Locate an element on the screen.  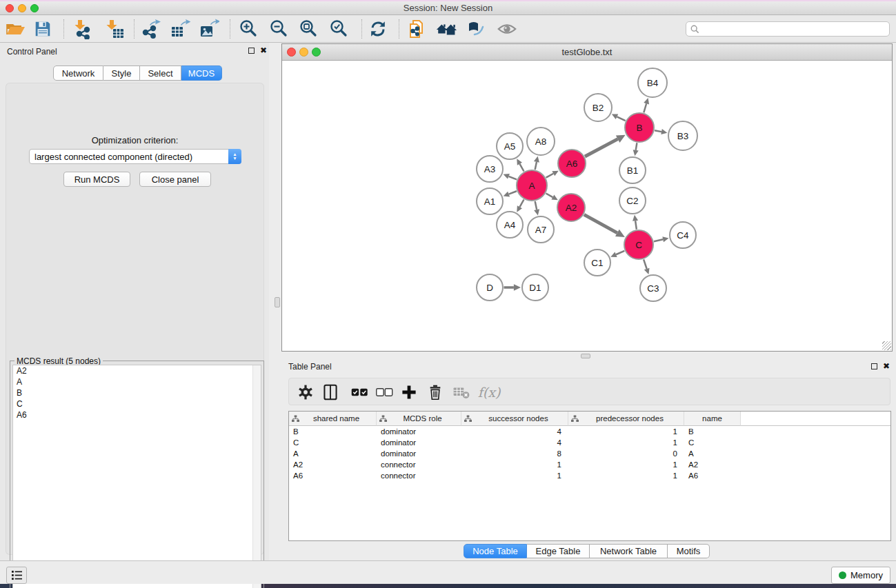
tab-edge-table: Edge Table is located at coordinates (559, 551).